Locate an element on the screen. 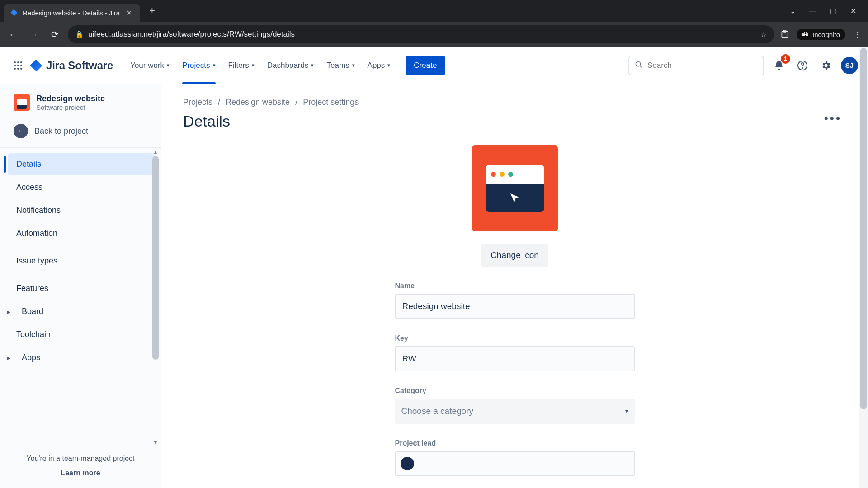 This screenshot has width=868, height=488. page-scroll-thumb is located at coordinates (863, 229).